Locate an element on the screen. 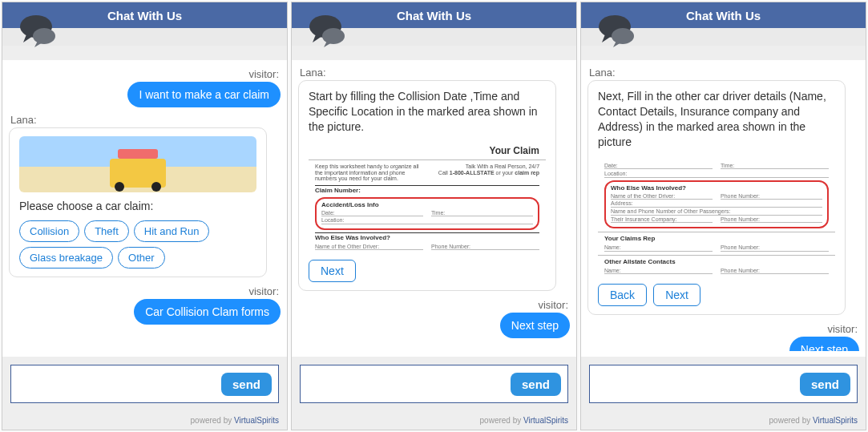  claim-form-image: Your Claim Keep this worksheet handy to … is located at coordinates (427, 199).